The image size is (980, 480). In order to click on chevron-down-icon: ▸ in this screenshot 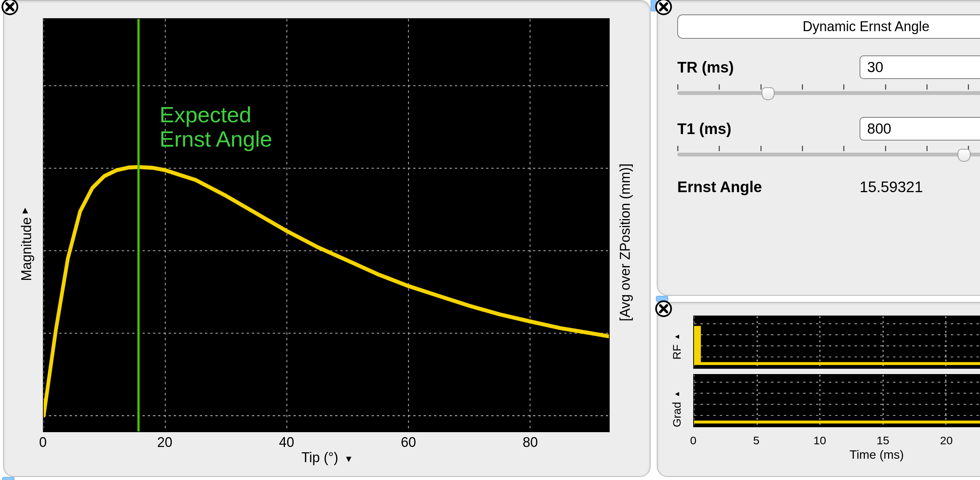, I will do `click(24, 210)`.